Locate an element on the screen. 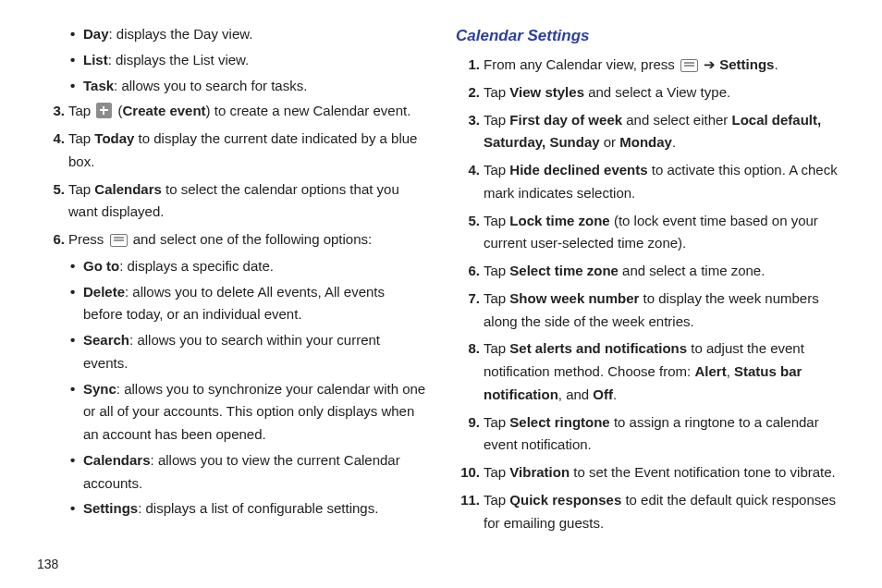 Image resolution: width=882 pixels, height=588 pixels. bullet-item: Sync: allows you to synchronize your cal… is located at coordinates (248, 412).